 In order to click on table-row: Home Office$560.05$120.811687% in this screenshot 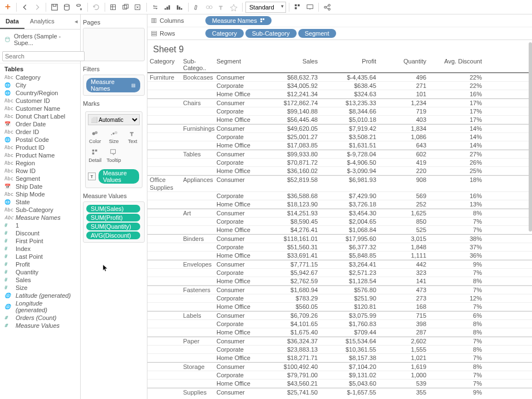, I will do `click(339, 307)`.